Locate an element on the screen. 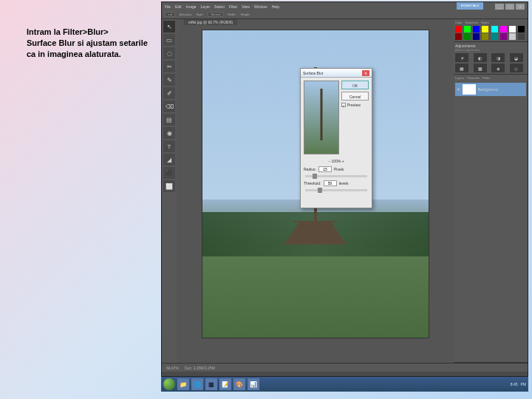  taskbar-ie-icon: 🌐 is located at coordinates (197, 384).